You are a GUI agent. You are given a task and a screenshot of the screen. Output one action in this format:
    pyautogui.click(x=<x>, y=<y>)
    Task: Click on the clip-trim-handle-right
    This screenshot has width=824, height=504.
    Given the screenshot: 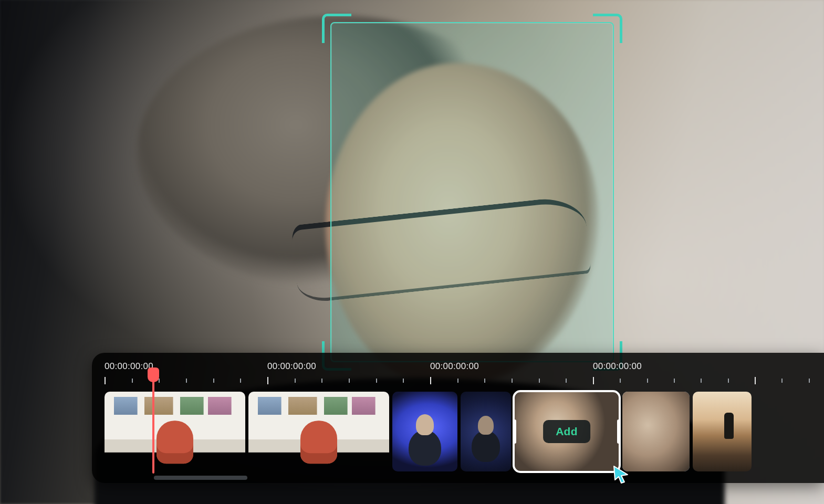 What is the action you would take?
    pyautogui.click(x=618, y=432)
    